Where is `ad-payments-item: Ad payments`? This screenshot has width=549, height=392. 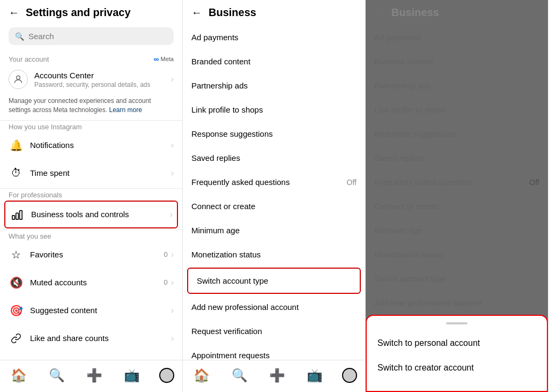
ad-payments-item: Ad payments is located at coordinates (274, 38).